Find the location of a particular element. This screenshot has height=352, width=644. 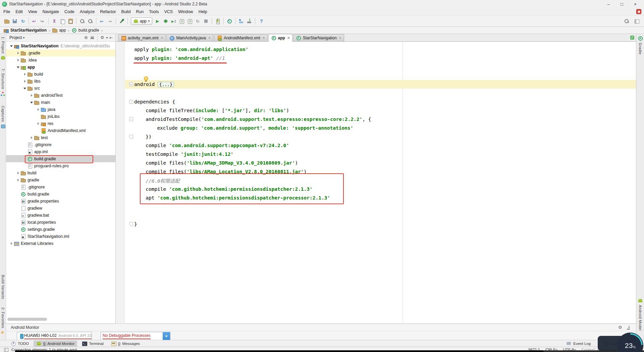

tree-item-proguard-rules-pro: proguard-rules.pro is located at coordinates (61, 166).